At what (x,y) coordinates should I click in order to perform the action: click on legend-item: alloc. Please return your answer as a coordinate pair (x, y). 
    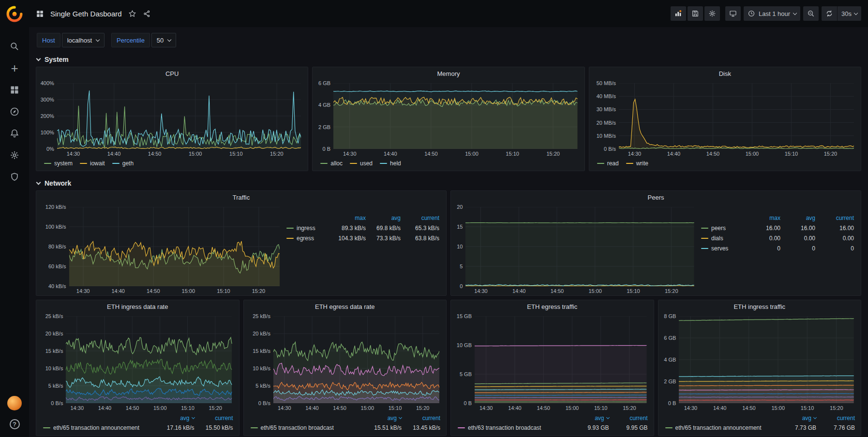
    Looking at the image, I should click on (331, 163).